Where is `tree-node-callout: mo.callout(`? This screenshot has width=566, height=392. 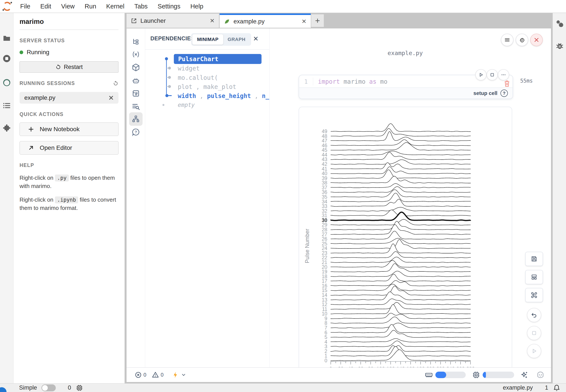
tree-node-callout: mo.callout( is located at coordinates (198, 78).